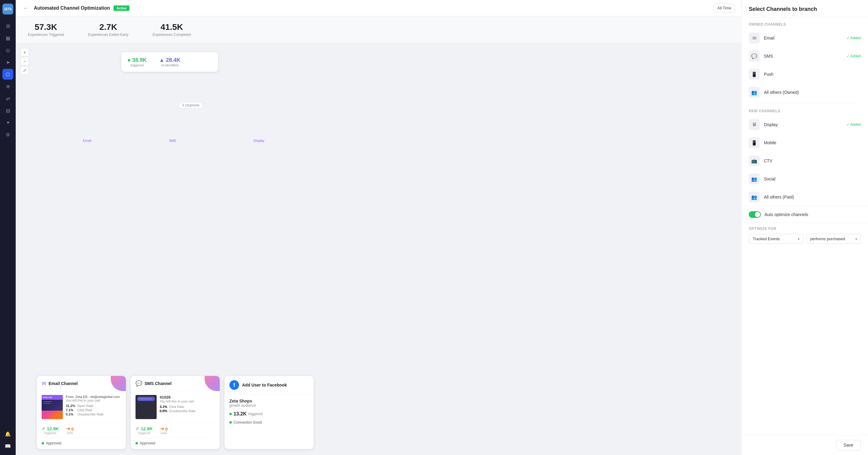 The width and height of the screenshot is (868, 455). What do you see at coordinates (8, 446) in the screenshot?
I see `sidebar-icon-book: 📖` at bounding box center [8, 446].